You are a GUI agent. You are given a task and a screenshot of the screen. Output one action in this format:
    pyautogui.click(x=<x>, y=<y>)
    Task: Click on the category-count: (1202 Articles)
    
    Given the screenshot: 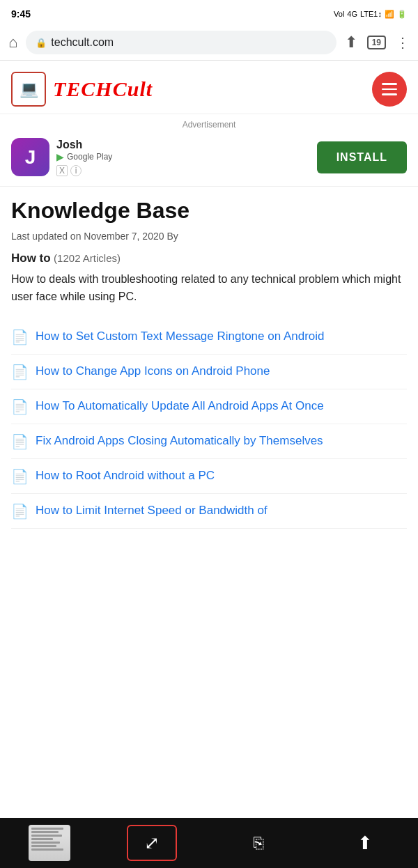 What is the action you would take?
    pyautogui.click(x=87, y=258)
    